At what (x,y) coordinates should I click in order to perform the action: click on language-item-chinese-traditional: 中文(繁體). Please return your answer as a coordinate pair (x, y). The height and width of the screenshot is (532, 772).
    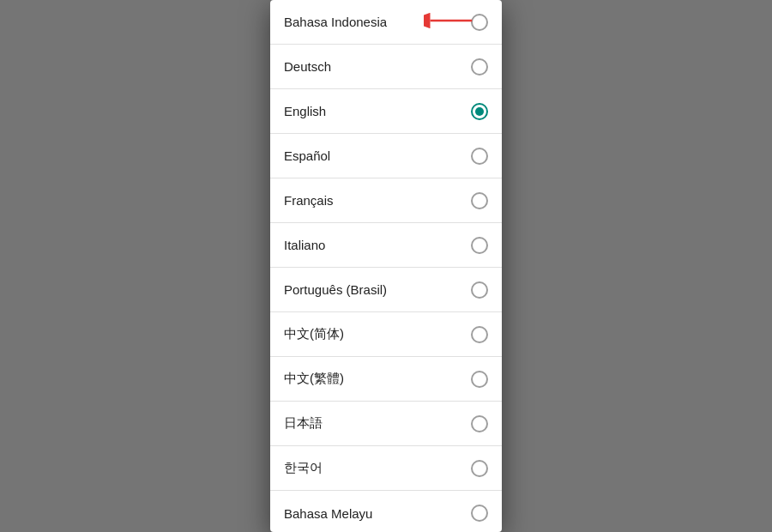
    Looking at the image, I should click on (386, 379).